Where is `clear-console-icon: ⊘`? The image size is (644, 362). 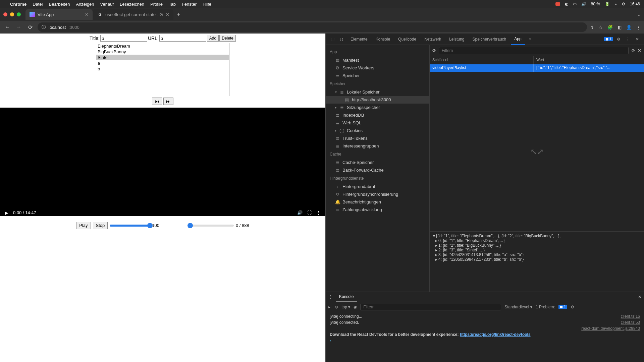
clear-console-icon: ⊘ is located at coordinates (336, 307).